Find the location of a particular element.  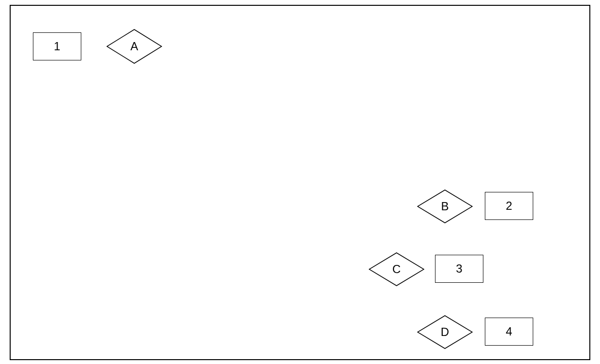

diamond-c: C is located at coordinates (397, 269).